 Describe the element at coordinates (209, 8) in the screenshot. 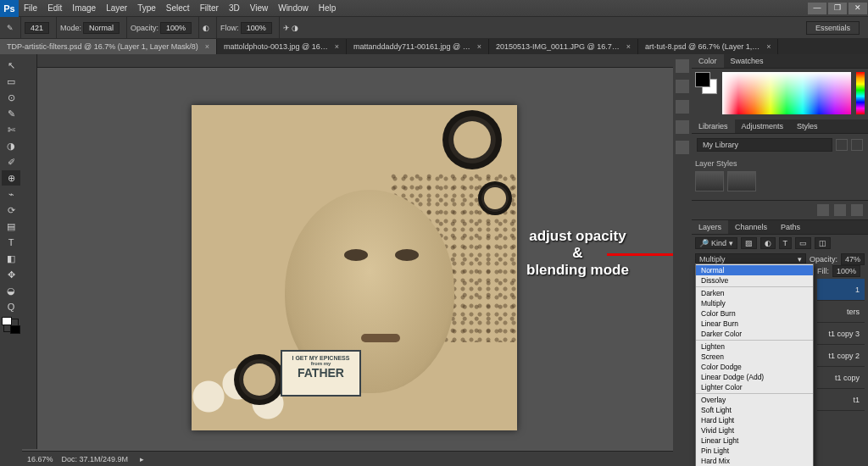

I see `menu-filter: Filter` at that location.